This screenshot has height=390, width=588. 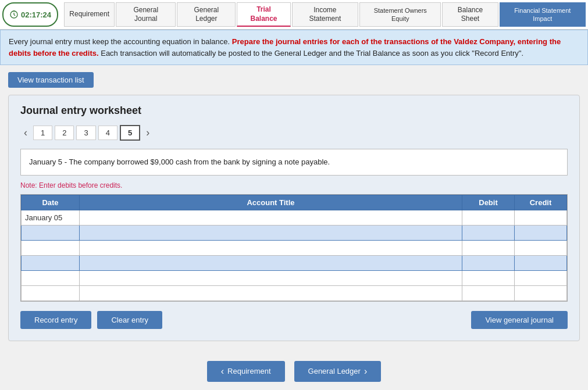 What do you see at coordinates (294, 80) in the screenshot?
I see `view-transaction-area: View transaction list` at bounding box center [294, 80].